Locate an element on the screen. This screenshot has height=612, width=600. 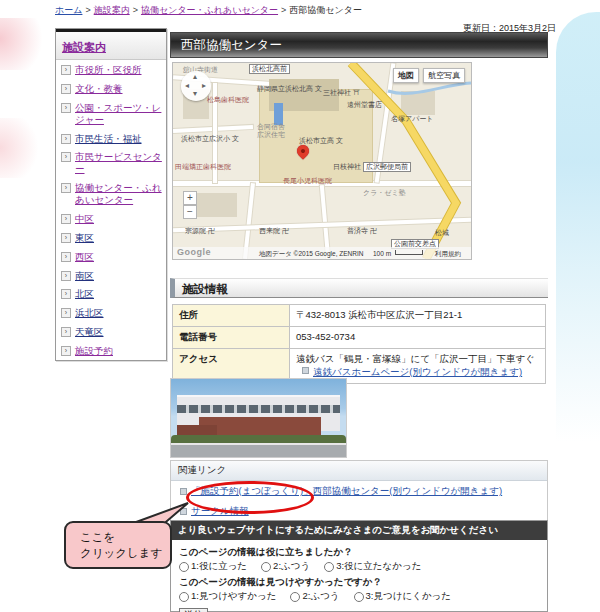
map-label: 合同宿舎 is located at coordinates (271, 127).